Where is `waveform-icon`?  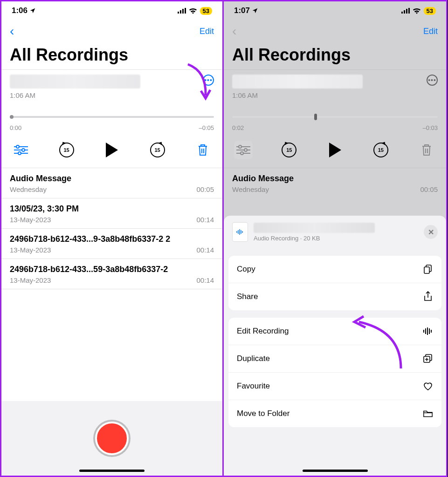 waveform-icon is located at coordinates (428, 331).